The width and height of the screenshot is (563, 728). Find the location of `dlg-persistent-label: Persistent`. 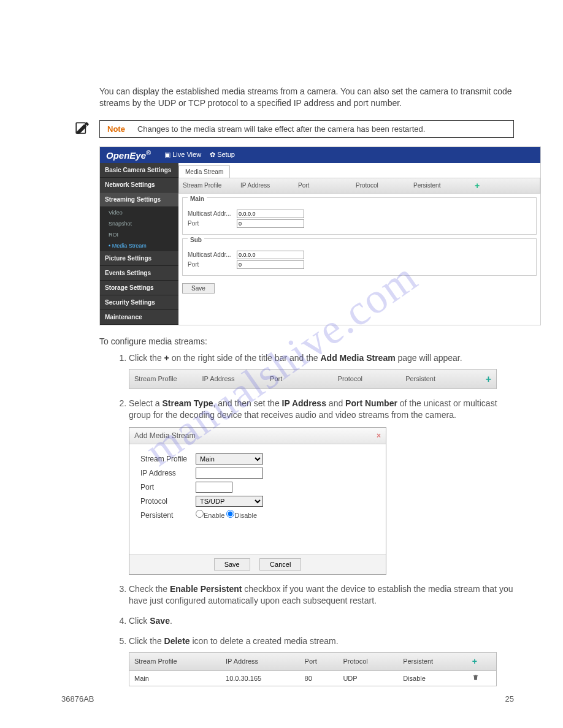

dlg-persistent-label: Persistent is located at coordinates (168, 515).